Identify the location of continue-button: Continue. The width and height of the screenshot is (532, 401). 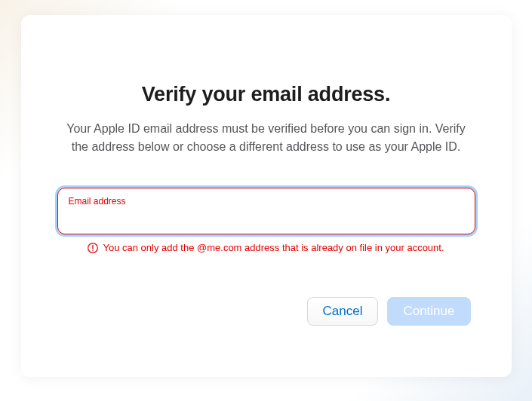
(429, 311).